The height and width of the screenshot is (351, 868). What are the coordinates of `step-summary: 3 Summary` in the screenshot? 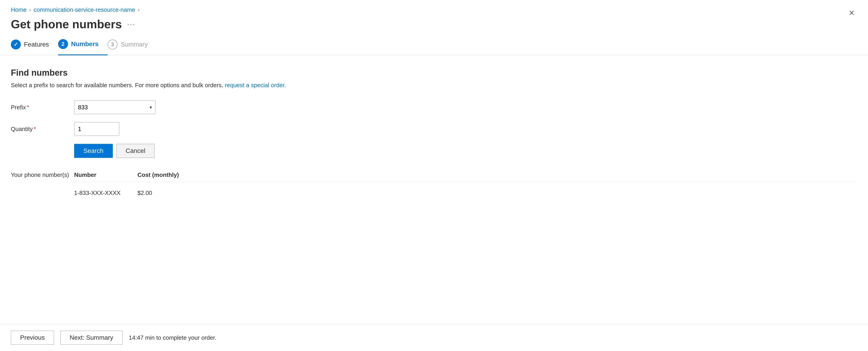 It's located at (132, 44).